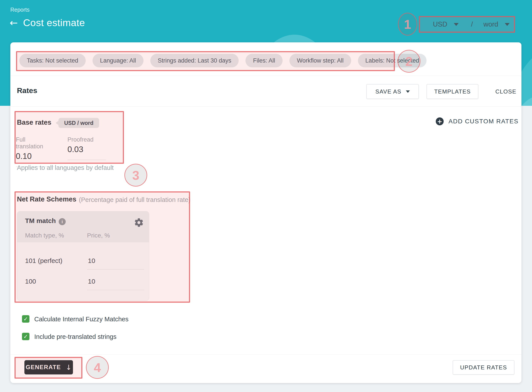 Image resolution: width=532 pixels, height=392 pixels. Describe the element at coordinates (320, 61) in the screenshot. I see `filter-chip-workflow-step: Workflow step: All` at that location.